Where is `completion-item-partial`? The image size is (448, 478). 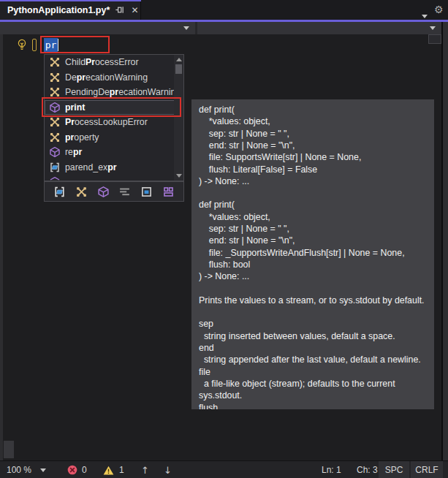
completion-item-partial is located at coordinates (114, 178).